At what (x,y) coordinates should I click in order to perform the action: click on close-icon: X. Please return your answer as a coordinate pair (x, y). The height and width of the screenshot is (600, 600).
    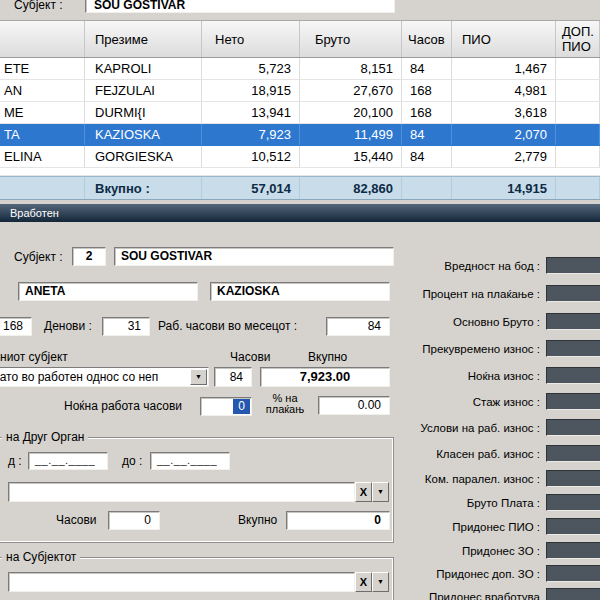
    Looking at the image, I should click on (364, 492).